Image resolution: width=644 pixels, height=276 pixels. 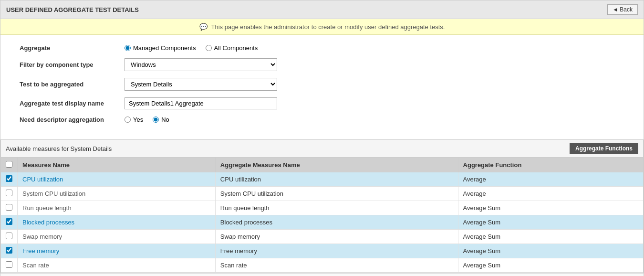 I want to click on descriptor-yes-label: Yes, so click(x=138, y=119).